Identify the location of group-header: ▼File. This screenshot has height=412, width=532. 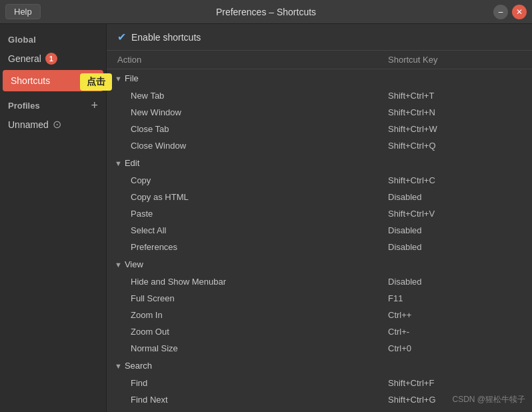
(319, 79).